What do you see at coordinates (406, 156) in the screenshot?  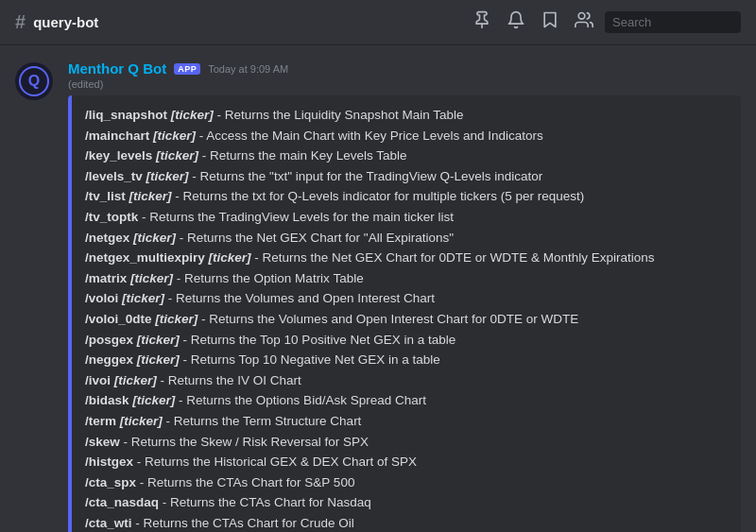 I see `command-line: /key_levels [ticker] - Returns the main …` at bounding box center [406, 156].